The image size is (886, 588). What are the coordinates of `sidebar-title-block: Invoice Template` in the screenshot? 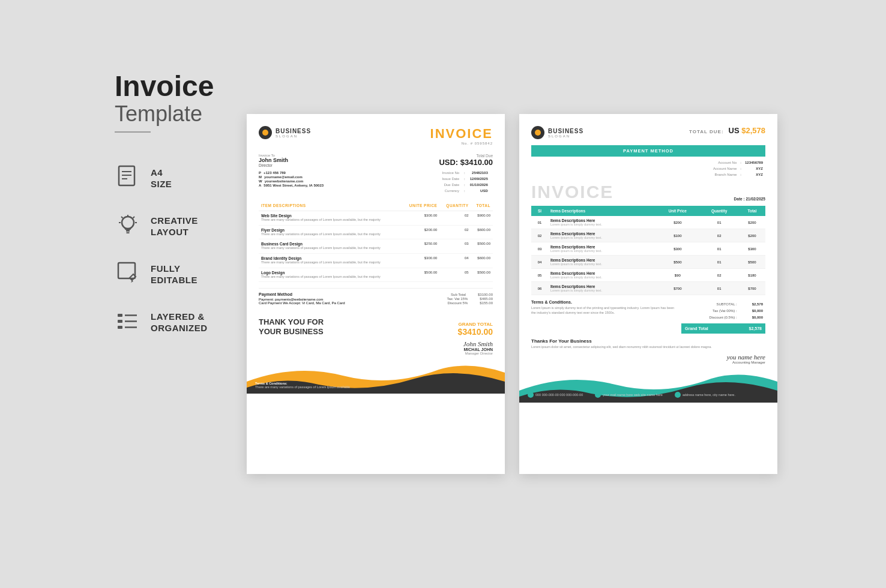 It's located at (166, 104).